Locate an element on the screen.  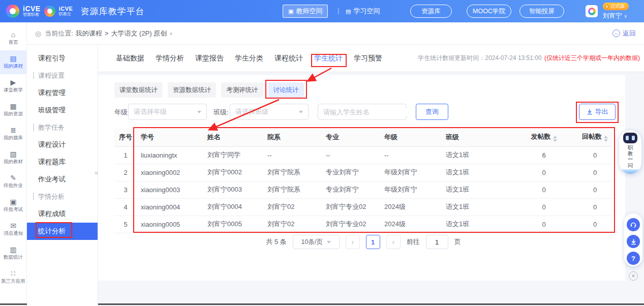
download-icon is located at coordinates (590, 112).